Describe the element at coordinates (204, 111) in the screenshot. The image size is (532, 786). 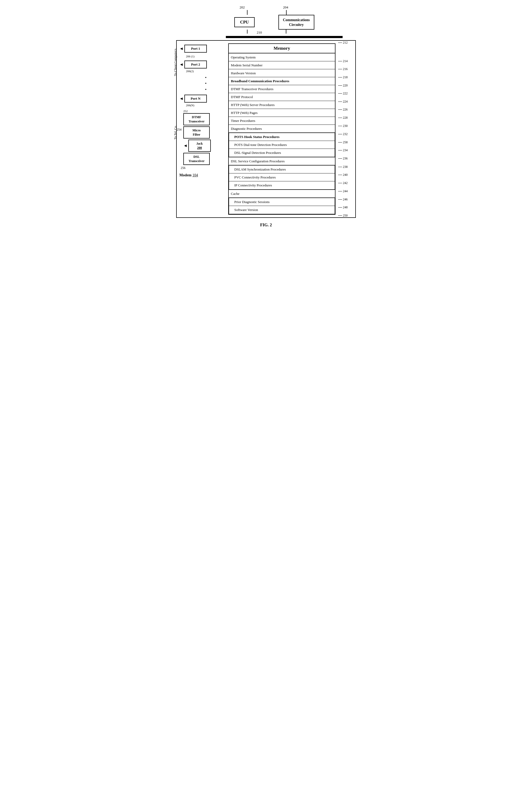
I see `ref-252: 252` at that location.